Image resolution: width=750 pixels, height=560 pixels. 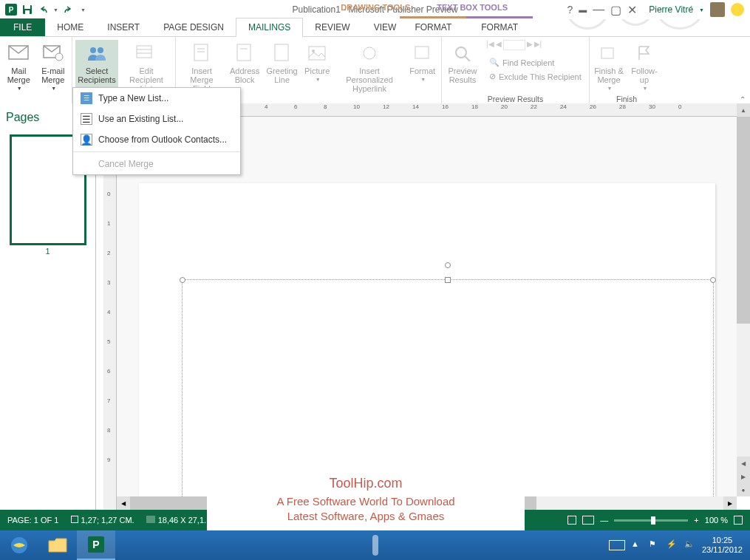 I want to click on zoom-out-icon: —, so click(x=604, y=520).